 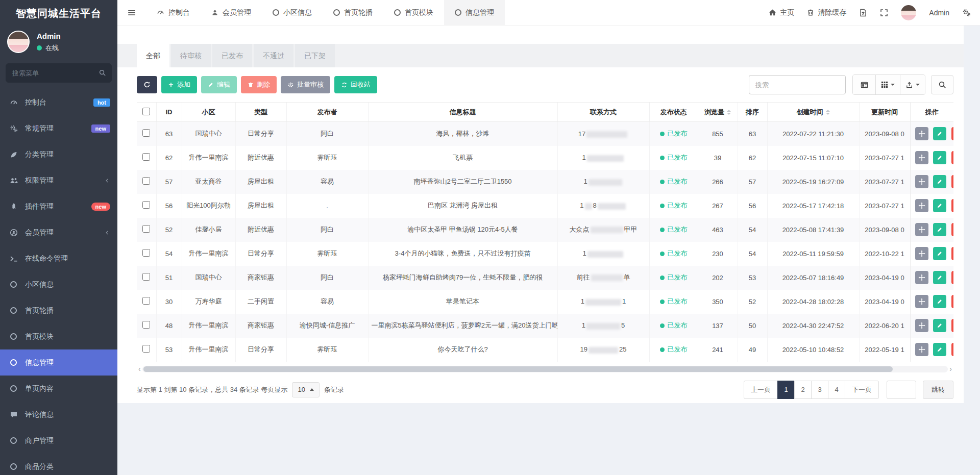 What do you see at coordinates (259, 85) in the screenshot?
I see `delete-button: 删除` at bounding box center [259, 85].